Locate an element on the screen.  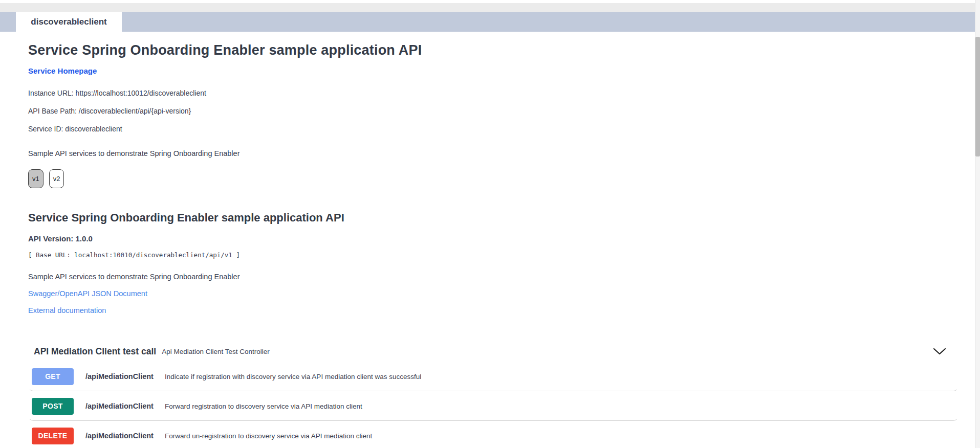
version-button-v2: v2 is located at coordinates (57, 179).